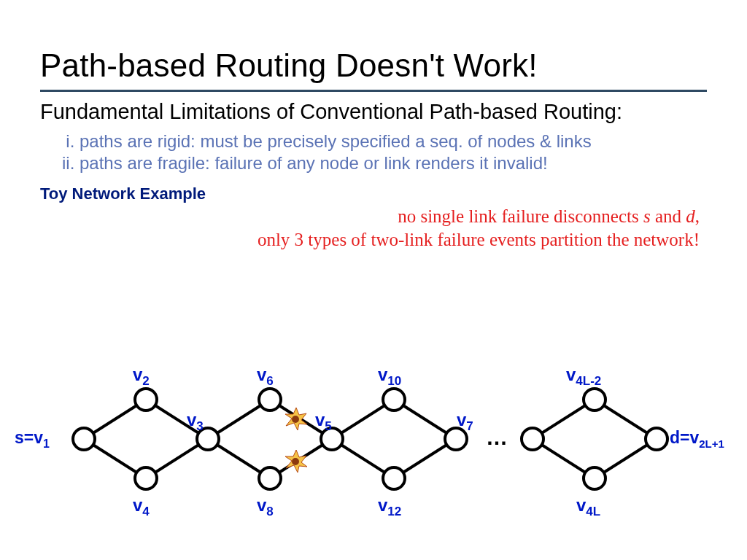  Describe the element at coordinates (142, 507) in the screenshot. I see `label-v4: v4` at that location.